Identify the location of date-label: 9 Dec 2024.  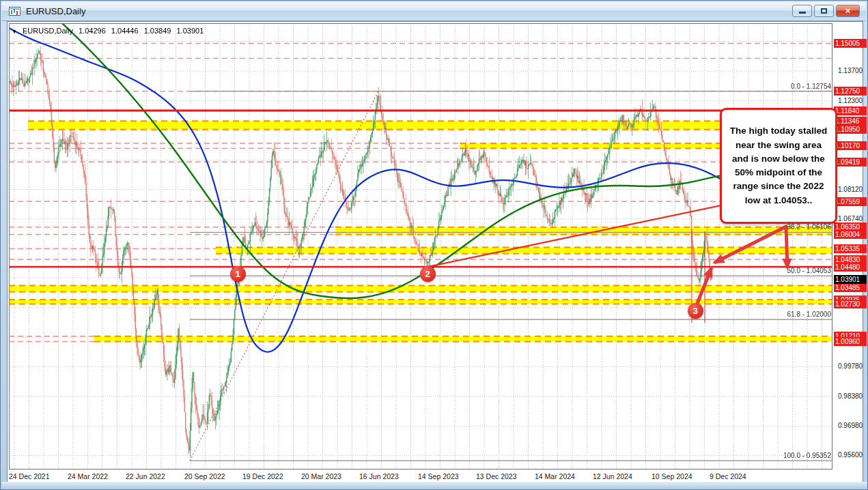
(728, 476).